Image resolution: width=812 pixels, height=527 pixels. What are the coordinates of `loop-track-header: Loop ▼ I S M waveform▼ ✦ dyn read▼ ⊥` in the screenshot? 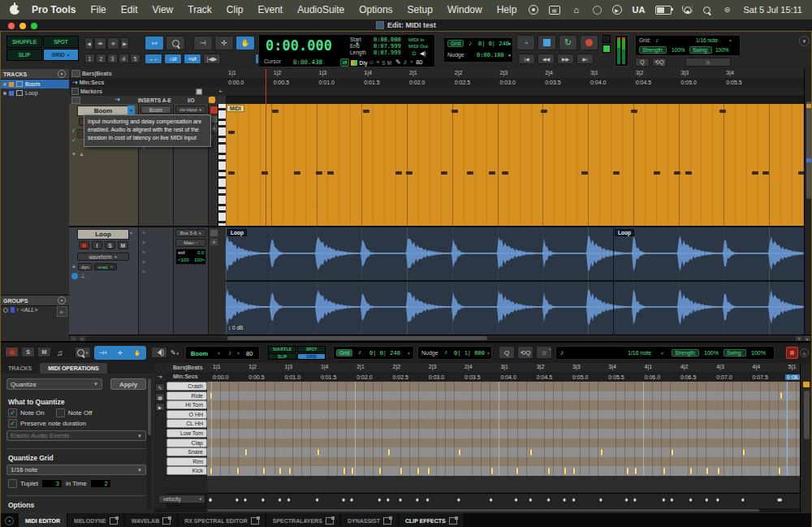 It's located at (104, 281).